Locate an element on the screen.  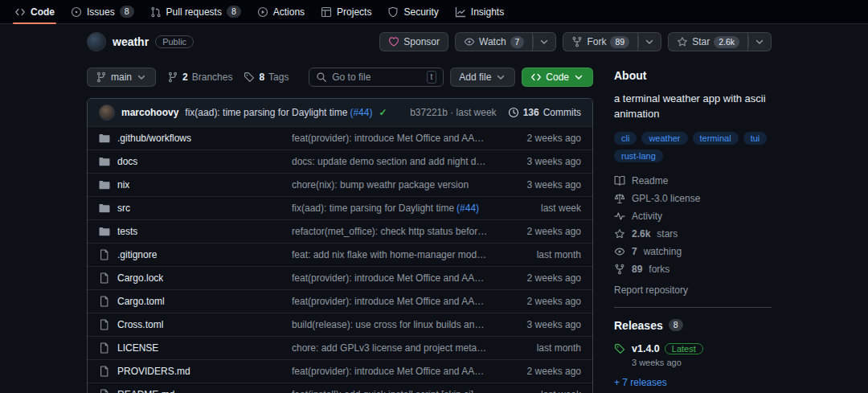
branches-link: 2 Branches is located at coordinates (199, 77).